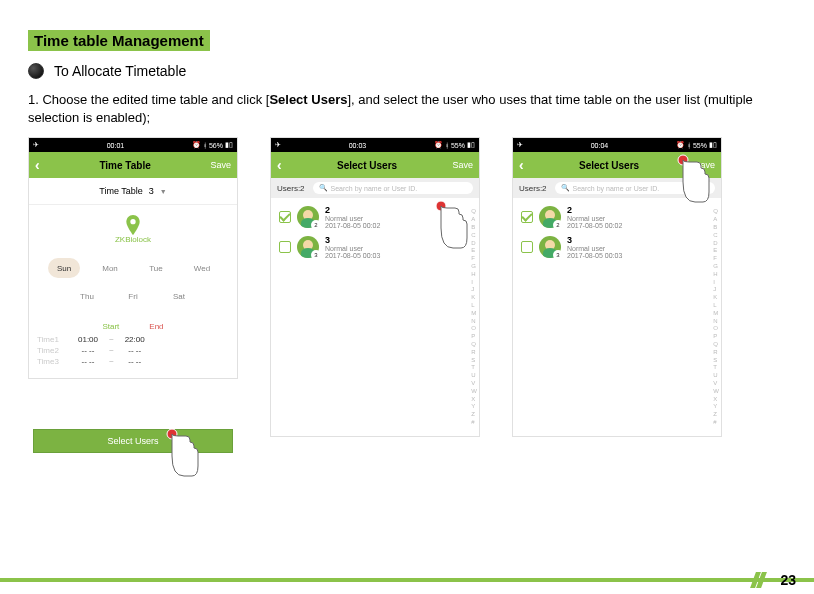  What do you see at coordinates (316, 225) in the screenshot?
I see `avatar-badge: 2` at bounding box center [316, 225].